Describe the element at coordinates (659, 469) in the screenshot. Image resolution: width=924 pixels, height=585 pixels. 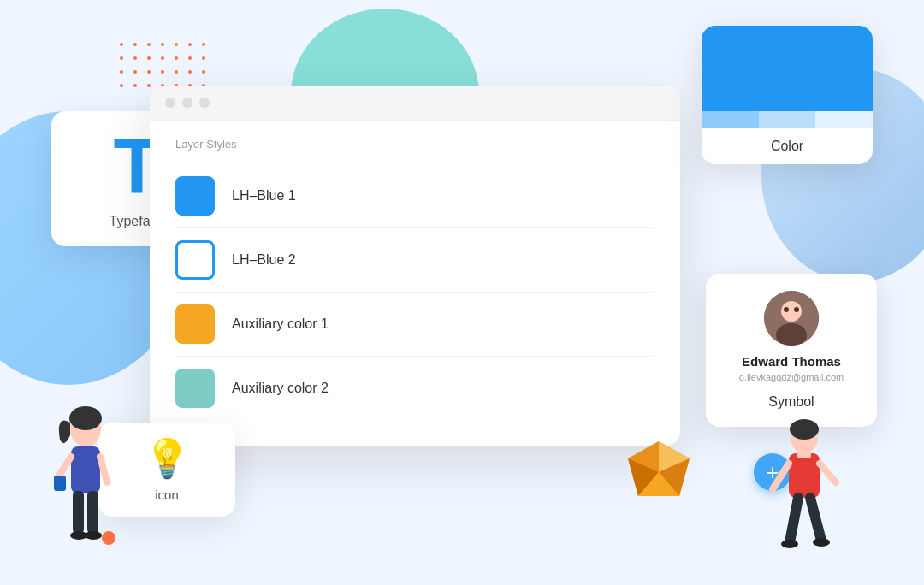
I see `sketch-logo` at that location.